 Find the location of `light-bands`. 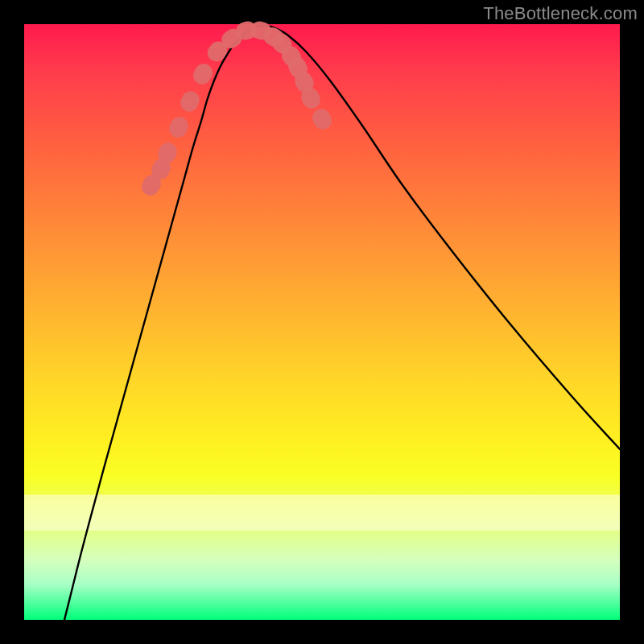

light-bands is located at coordinates (322, 513).